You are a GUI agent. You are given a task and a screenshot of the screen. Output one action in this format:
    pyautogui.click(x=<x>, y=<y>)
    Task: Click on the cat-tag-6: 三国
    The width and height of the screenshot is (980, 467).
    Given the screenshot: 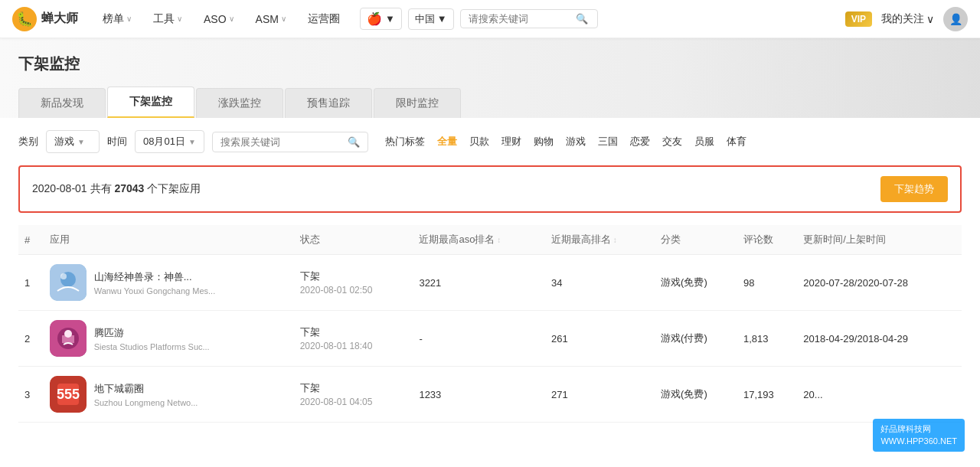 What is the action you would take?
    pyautogui.click(x=608, y=142)
    